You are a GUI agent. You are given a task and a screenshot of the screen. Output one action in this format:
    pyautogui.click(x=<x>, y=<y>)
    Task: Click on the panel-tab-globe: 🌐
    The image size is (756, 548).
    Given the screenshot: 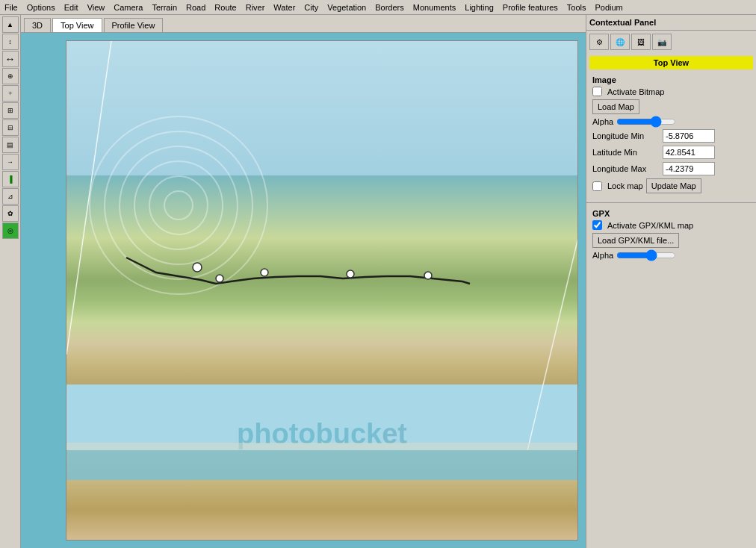 What is the action you would take?
    pyautogui.click(x=620, y=42)
    